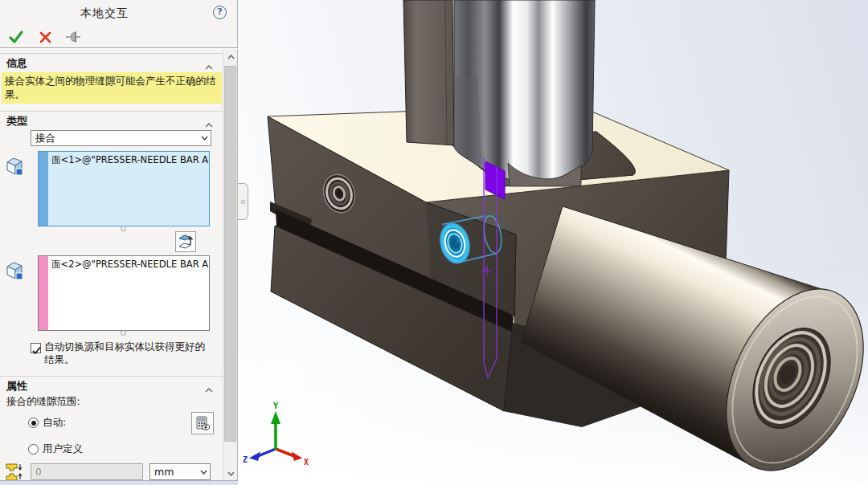  I want to click on checkmark-icon, so click(37, 350).